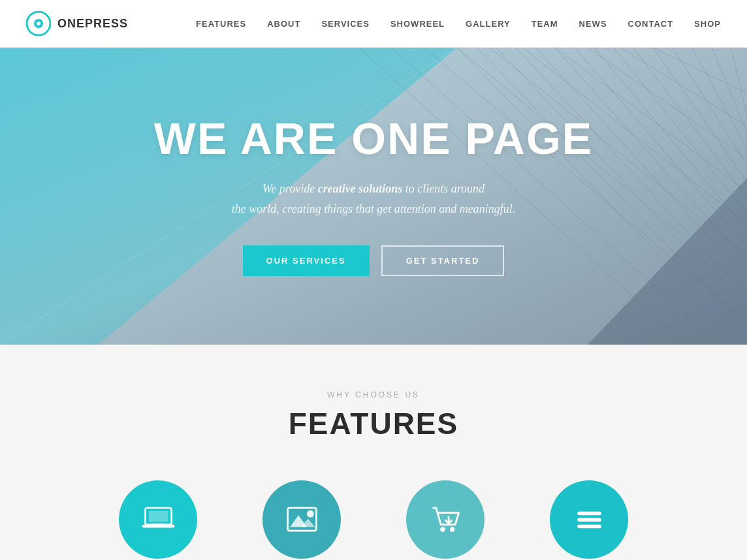 The width and height of the screenshot is (747, 560). What do you see at coordinates (488, 23) in the screenshot?
I see `nav-gallery: GALLERY` at bounding box center [488, 23].